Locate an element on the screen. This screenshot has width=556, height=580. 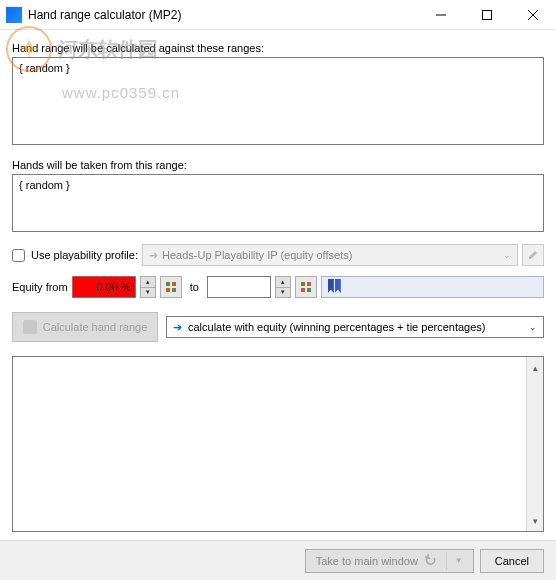
calculate-icon is located at coordinates (30, 327).